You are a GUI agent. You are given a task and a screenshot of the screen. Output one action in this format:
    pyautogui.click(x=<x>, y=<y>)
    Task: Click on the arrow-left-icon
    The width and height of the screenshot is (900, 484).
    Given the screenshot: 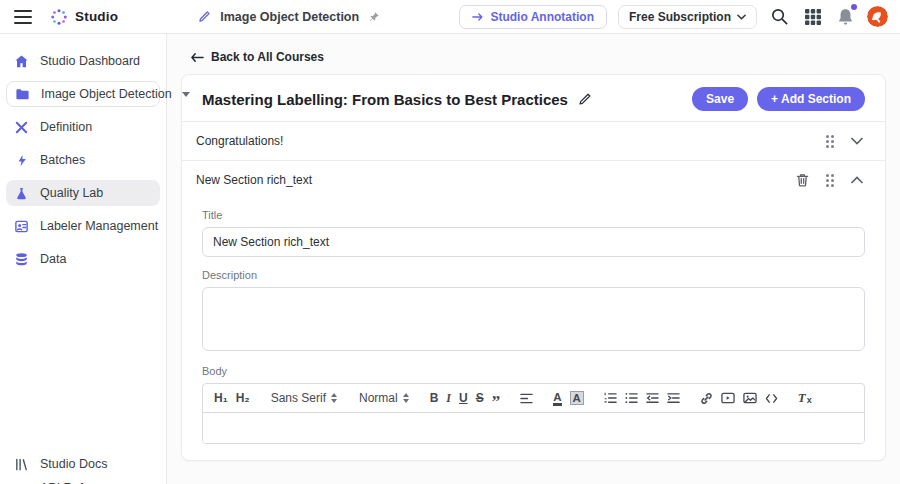 What is the action you would take?
    pyautogui.click(x=198, y=58)
    